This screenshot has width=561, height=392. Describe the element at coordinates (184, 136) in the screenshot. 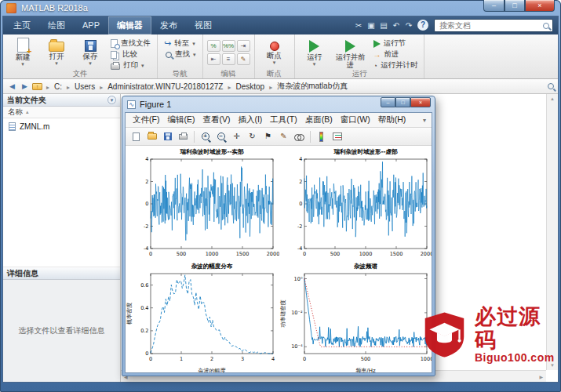

I see `print-figure-button` at that location.